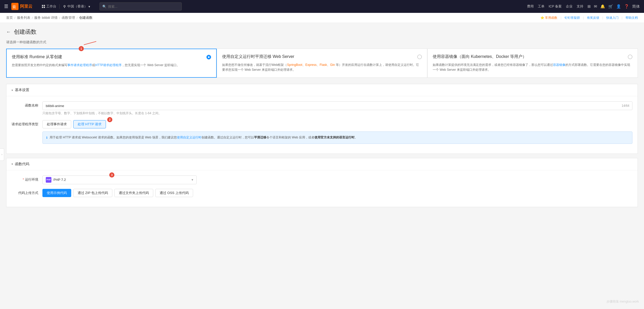 This screenshot has width=644, height=309. What do you see at coordinates (322, 164) in the screenshot?
I see `function-code-header: ▾ 函数代码` at bounding box center [322, 164].